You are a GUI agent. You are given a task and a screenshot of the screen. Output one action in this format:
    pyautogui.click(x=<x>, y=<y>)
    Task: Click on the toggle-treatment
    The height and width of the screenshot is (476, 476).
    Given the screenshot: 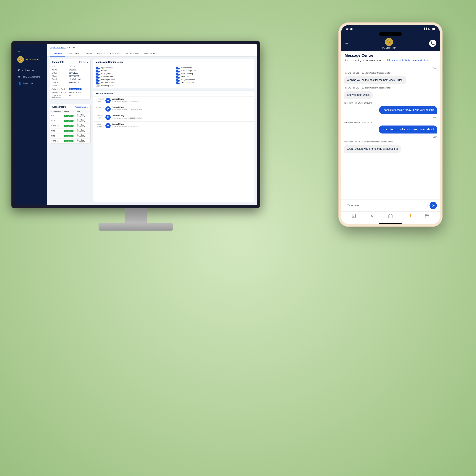 What is the action you would take?
    pyautogui.click(x=178, y=83)
    